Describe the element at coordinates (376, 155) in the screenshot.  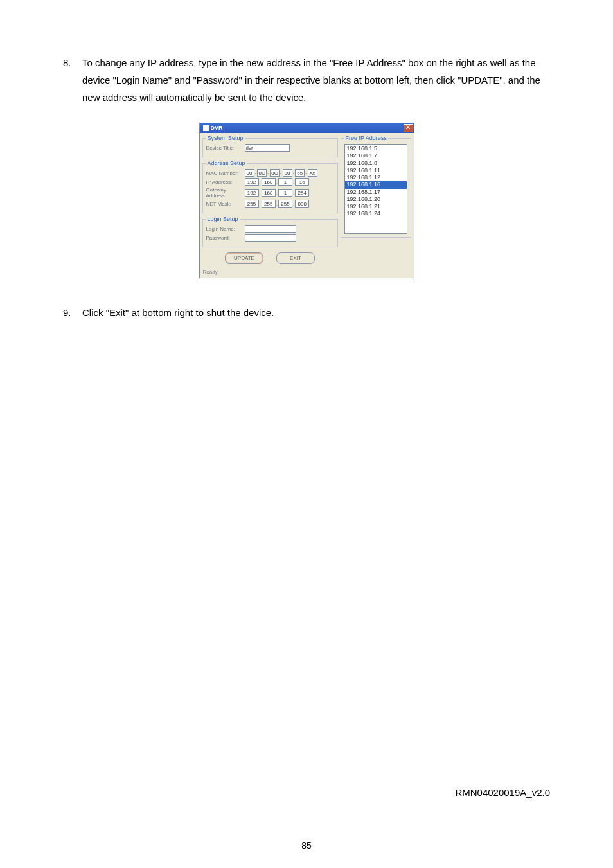
I see `free-ip-item: 192.168.1.7` at that location.